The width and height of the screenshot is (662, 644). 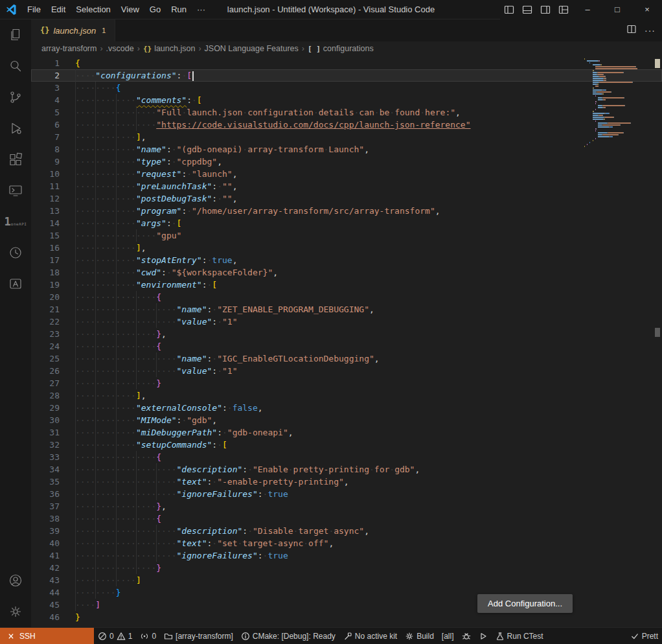 What do you see at coordinates (45, 395) in the screenshot?
I see `line-number: 28` at bounding box center [45, 395].